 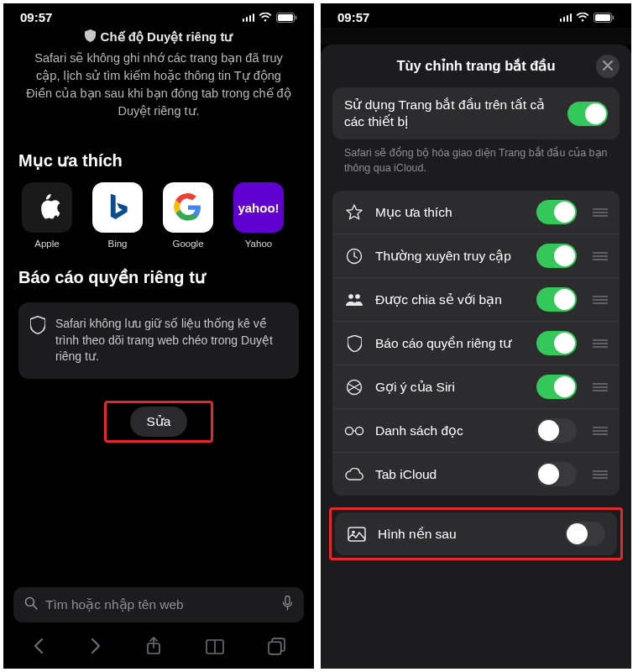 I want to click on option-row-shield: Báo cáo quyền riêng tư, so click(x=476, y=343).